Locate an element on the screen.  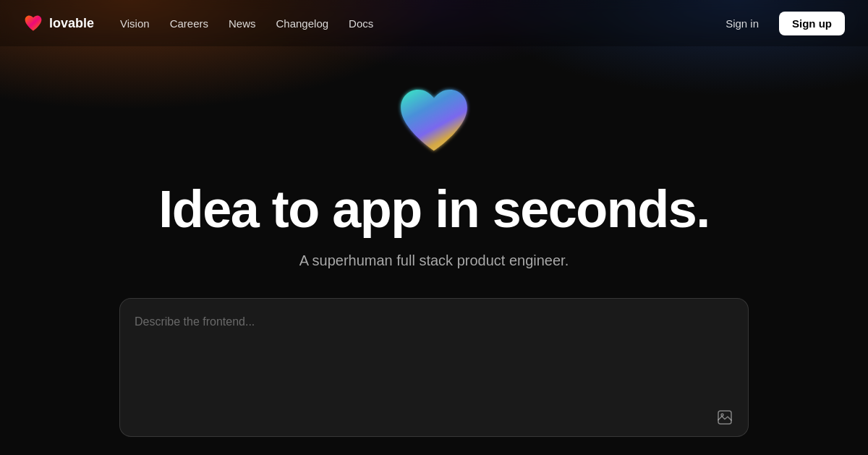
nav-left: lovable Vision Careers News Changelog Do… is located at coordinates (198, 23).